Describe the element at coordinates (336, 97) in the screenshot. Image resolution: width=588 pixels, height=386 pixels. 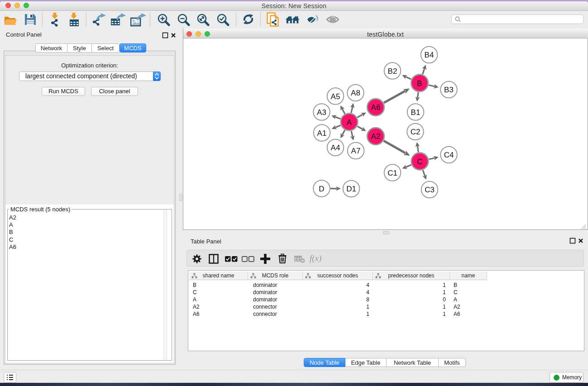
I see `svg-text: A5` at that location.